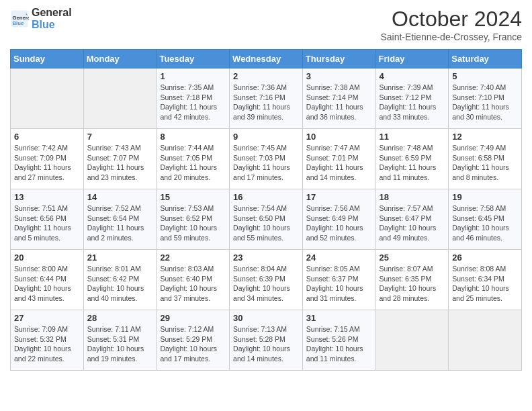  Describe the element at coordinates (47, 197) in the screenshot. I see `day-number: 13` at that location.